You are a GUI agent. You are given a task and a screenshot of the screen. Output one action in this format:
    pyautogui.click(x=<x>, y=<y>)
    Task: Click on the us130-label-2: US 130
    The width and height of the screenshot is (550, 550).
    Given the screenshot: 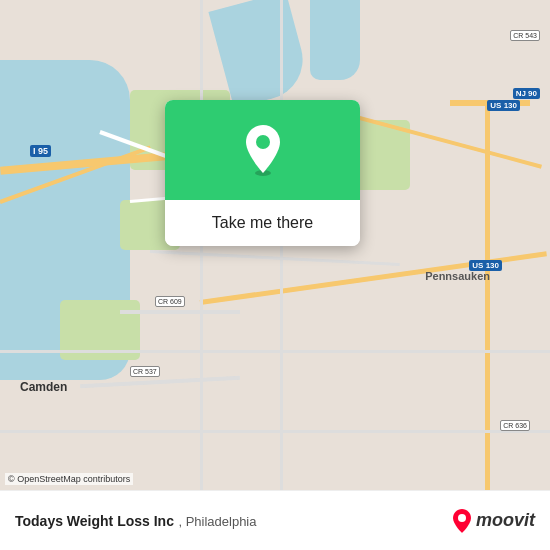 What is the action you would take?
    pyautogui.click(x=504, y=106)
    